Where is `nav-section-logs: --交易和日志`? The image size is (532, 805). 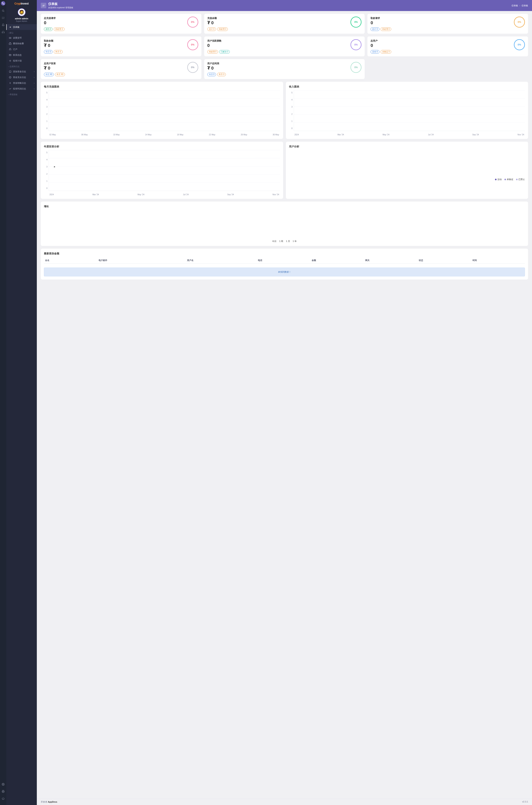
nav-section-logs: --交易和日志 is located at coordinates (22, 66).